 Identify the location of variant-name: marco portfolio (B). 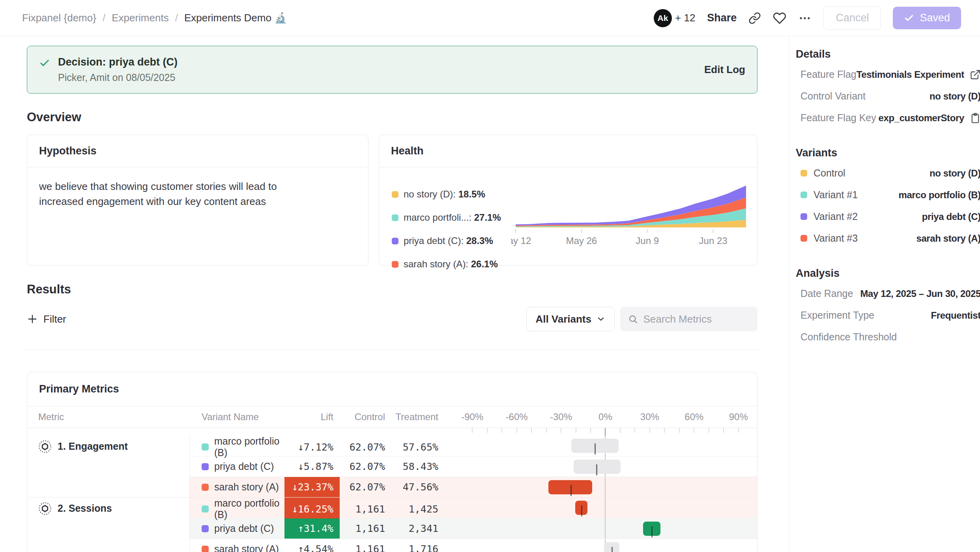
(249, 447).